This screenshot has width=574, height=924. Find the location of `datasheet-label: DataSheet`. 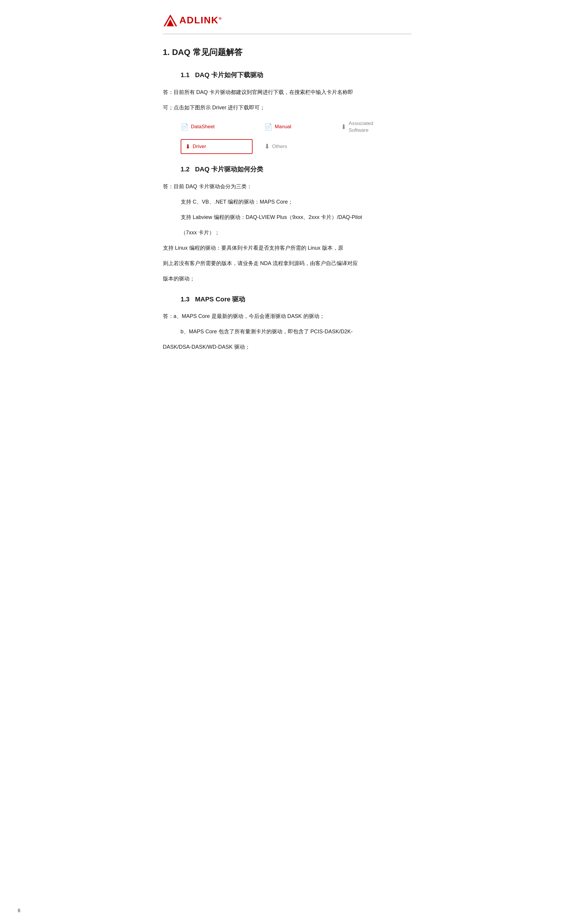

datasheet-label: DataSheet is located at coordinates (203, 127).